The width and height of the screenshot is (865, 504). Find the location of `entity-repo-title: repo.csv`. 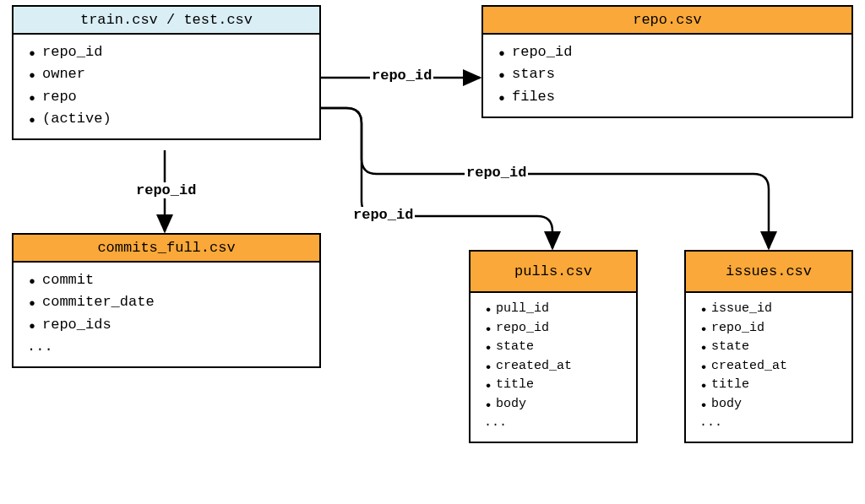

entity-repo-title: repo.csv is located at coordinates (667, 20).